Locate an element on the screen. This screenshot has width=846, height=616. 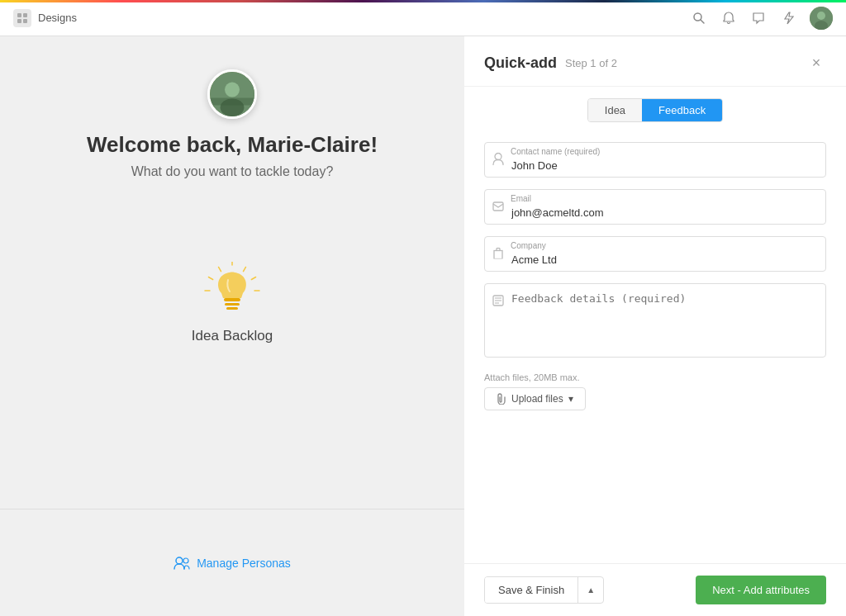
tab-toggle: Idea Feedback is located at coordinates (655, 111).